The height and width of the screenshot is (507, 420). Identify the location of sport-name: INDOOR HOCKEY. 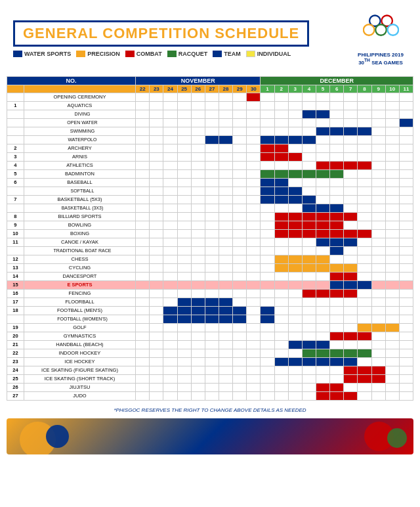
(79, 353).